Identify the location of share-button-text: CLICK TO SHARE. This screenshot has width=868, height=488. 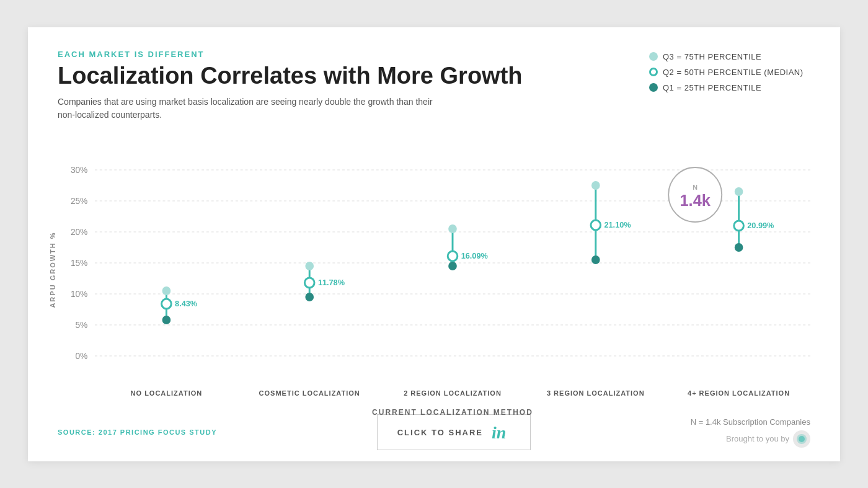
(440, 433).